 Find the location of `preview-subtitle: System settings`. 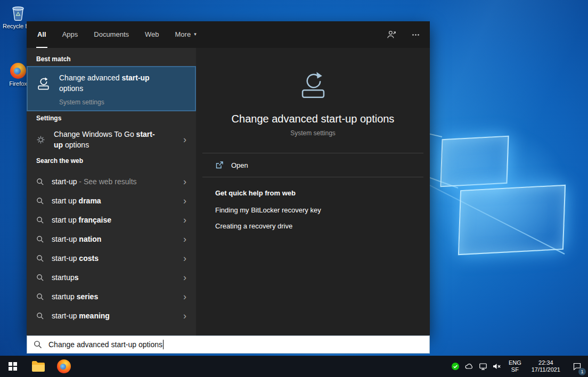

preview-subtitle: System settings is located at coordinates (313, 133).